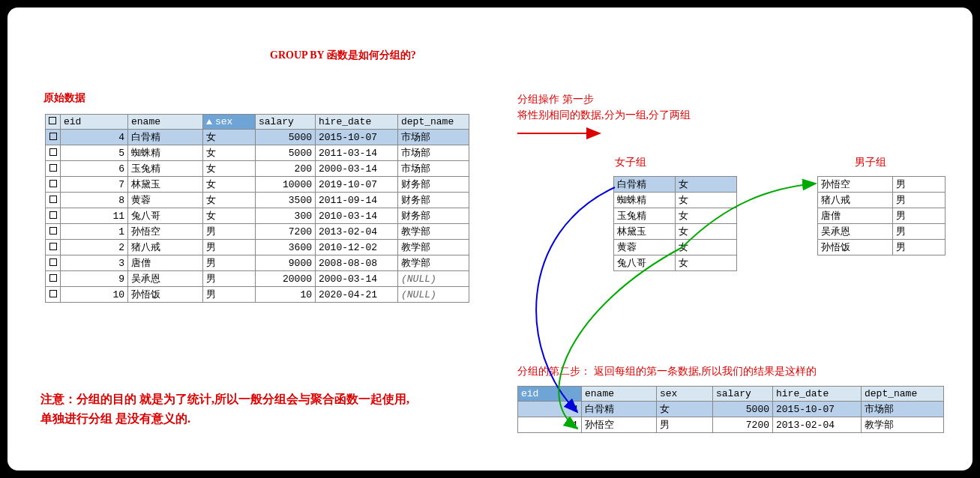 This screenshot has height=478, width=980. Describe the element at coordinates (675, 223) in the screenshot. I see `female-group-table: 白骨精女蜘蛛精女玉兔精女林黛玉女黄蓉女兔八哥女` at that location.